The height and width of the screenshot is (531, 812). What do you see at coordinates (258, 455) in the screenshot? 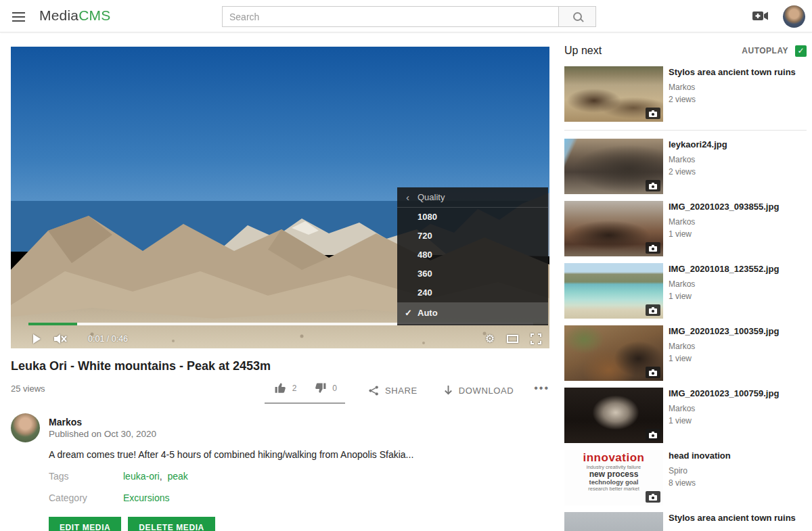
I see `video-description: A dream comes true! After 4-5 hours of c…` at bounding box center [258, 455].